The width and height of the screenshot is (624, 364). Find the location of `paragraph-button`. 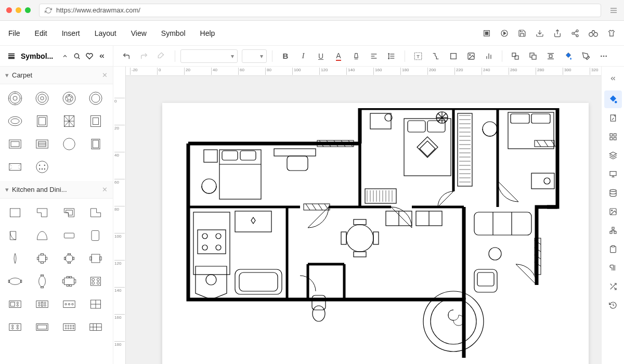

paragraph-button is located at coordinates (613, 268).